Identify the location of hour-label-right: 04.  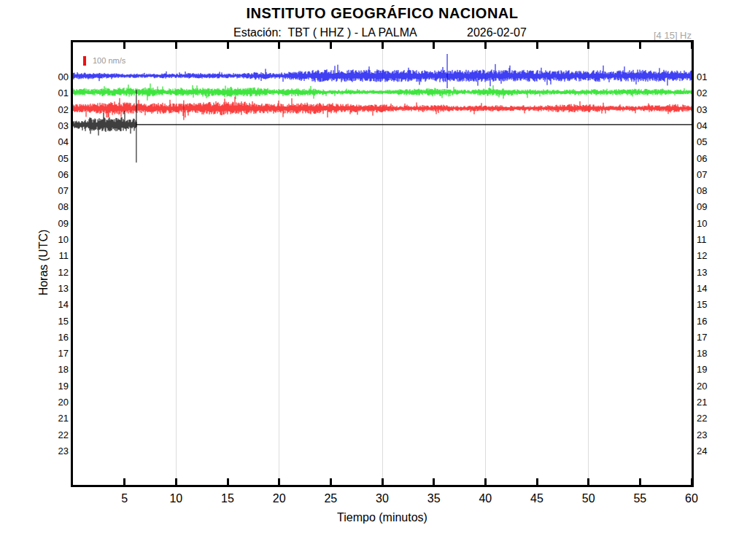
(711, 125).